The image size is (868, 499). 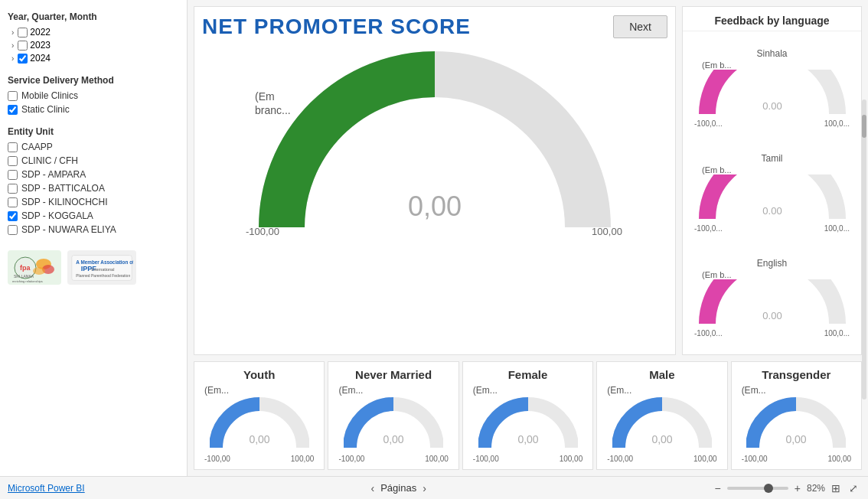 What do you see at coordinates (93, 202) in the screenshot?
I see `sdp-kilinochchi-item: SDP - KILINOCHCHI` at bounding box center [93, 202].